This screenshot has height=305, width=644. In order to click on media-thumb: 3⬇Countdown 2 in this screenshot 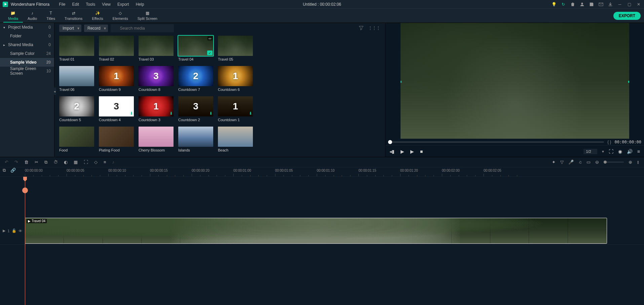, I will do `click(196, 109)`.